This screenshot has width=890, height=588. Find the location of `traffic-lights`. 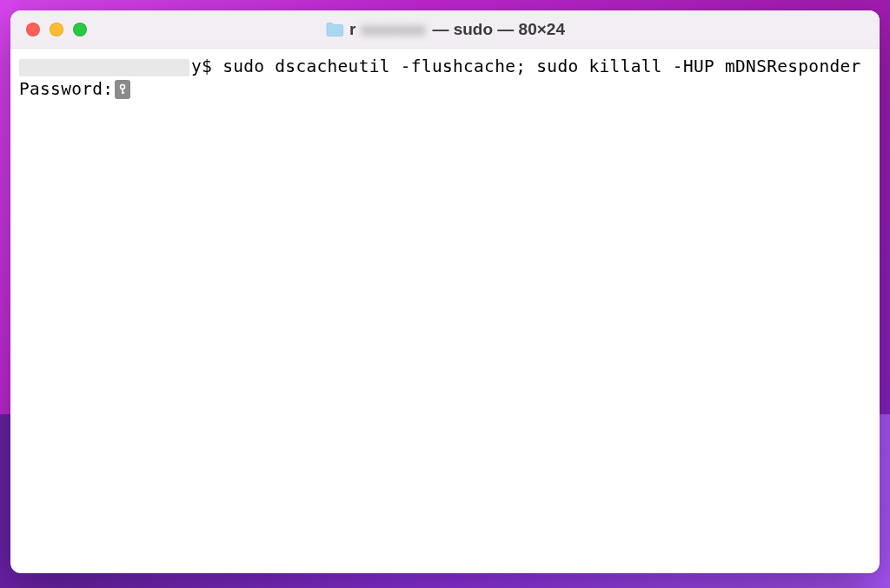

traffic-lights is located at coordinates (49, 30).